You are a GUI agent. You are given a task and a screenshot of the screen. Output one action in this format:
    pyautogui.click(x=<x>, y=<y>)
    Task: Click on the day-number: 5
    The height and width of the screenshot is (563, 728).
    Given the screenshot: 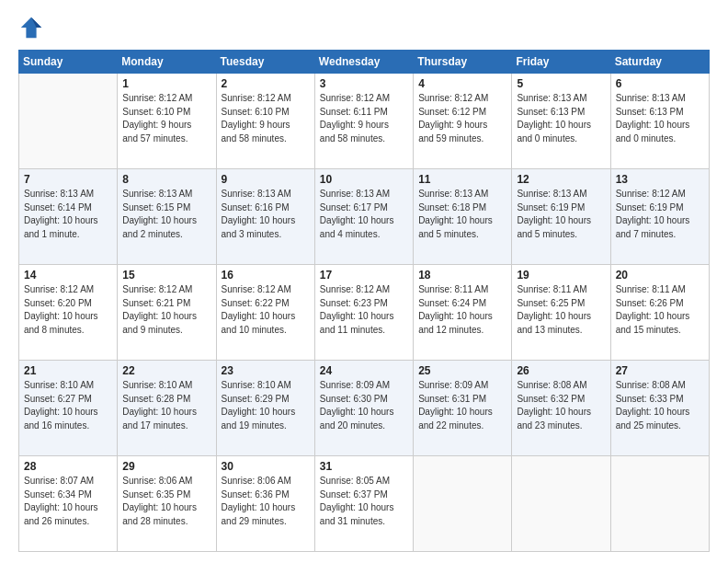 What is the action you would take?
    pyautogui.click(x=561, y=84)
    